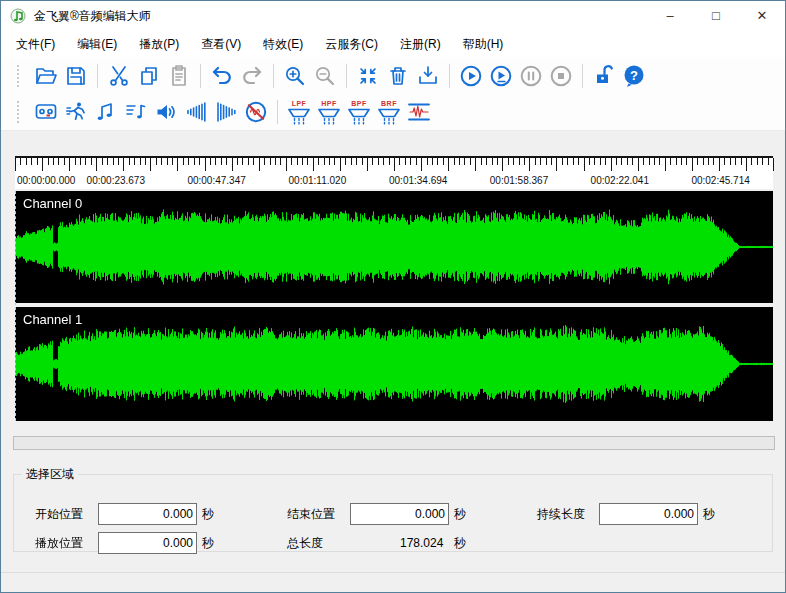 Image resolution: width=786 pixels, height=593 pixels. What do you see at coordinates (670, 16) in the screenshot?
I see `minimize-button: –` at bounding box center [670, 16].